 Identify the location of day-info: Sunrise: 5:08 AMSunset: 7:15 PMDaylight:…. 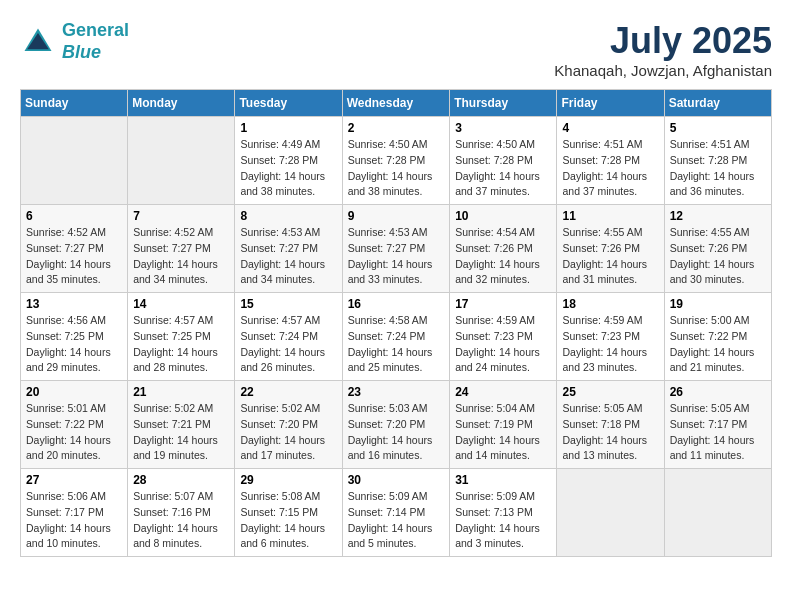
(288, 520).